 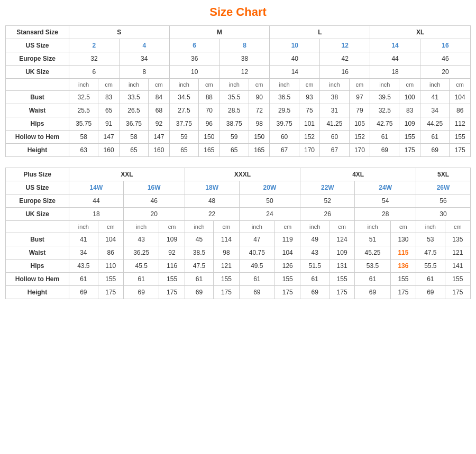 I want to click on plus-val-0-1: 104, so click(x=111, y=240).